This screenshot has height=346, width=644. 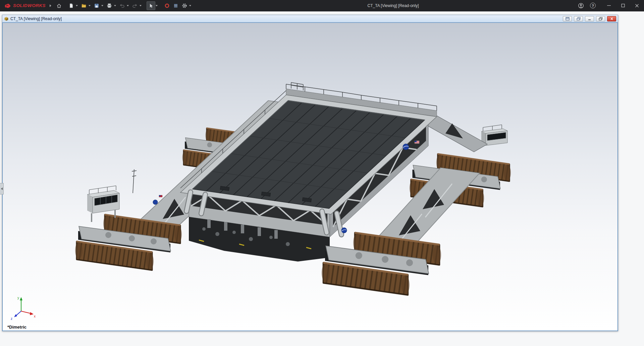 What do you see at coordinates (103, 204) in the screenshot?
I see `left-operator-cab` at bounding box center [103, 204].